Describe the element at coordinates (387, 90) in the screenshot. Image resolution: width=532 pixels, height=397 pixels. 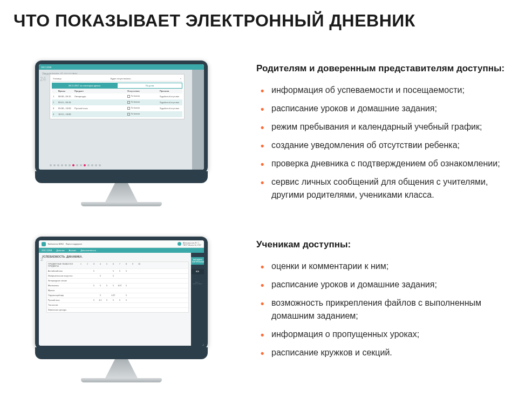
I see `list-item: информация об успеваемости и посещаемост…` at that location.